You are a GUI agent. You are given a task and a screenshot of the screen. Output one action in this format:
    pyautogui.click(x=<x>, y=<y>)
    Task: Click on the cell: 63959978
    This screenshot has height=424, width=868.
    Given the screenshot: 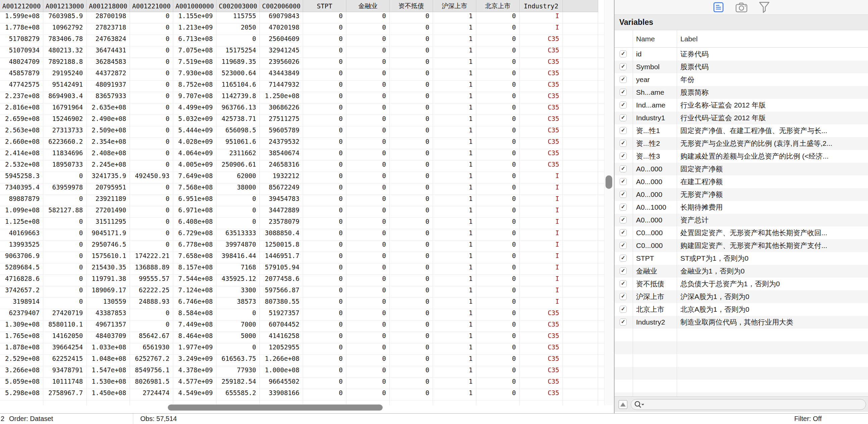 What is the action you would take?
    pyautogui.click(x=65, y=189)
    